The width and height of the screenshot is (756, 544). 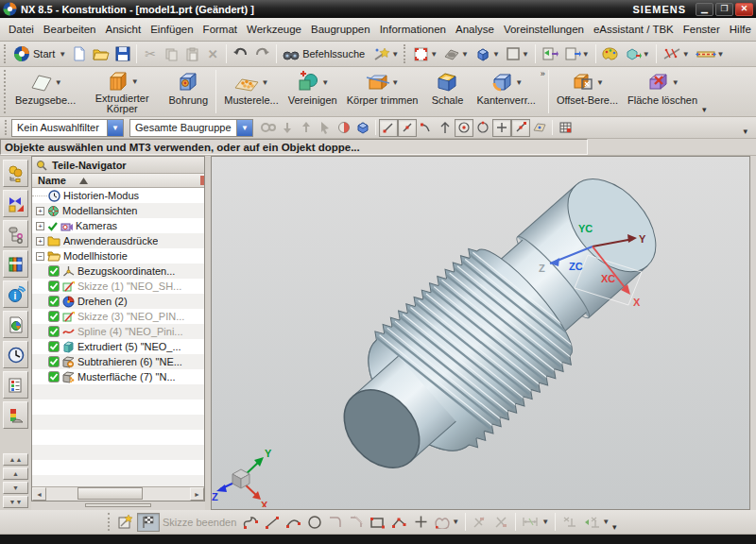 I want to click on menu-ansicht: Ansicht, so click(x=123, y=29).